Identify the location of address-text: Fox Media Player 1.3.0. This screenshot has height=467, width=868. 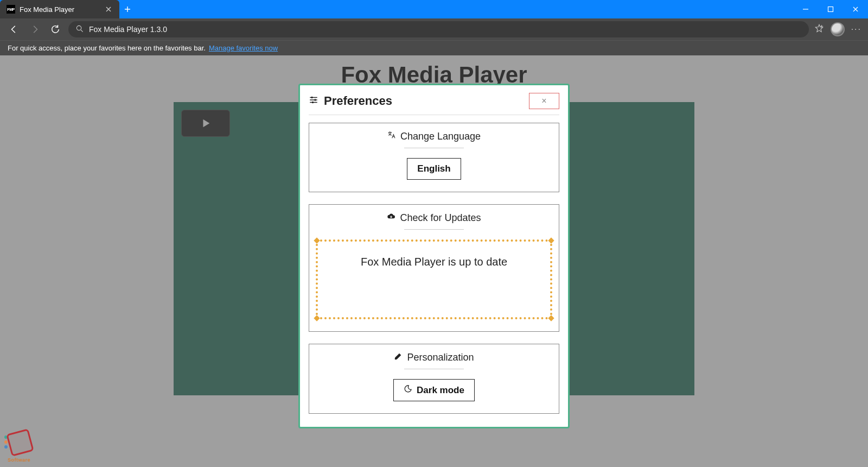
(128, 29).